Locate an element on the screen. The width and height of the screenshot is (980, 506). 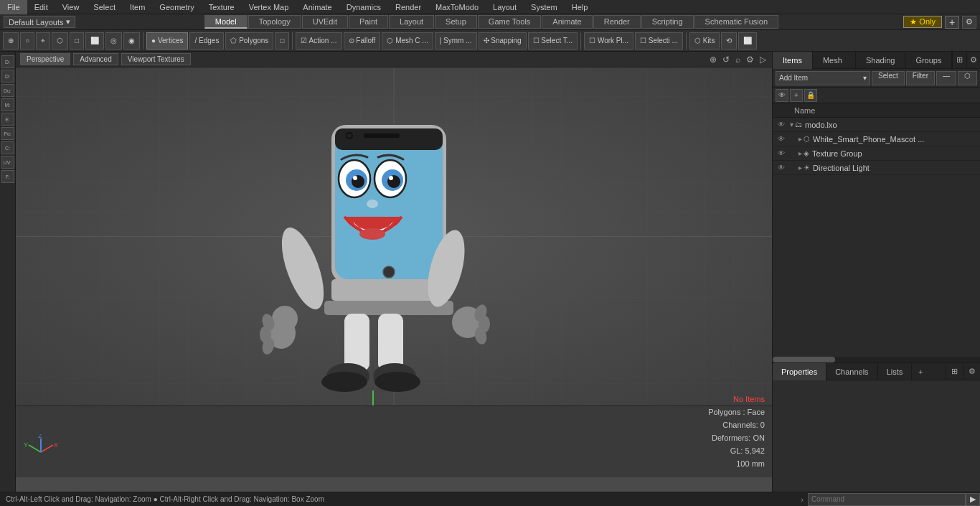
expand-arrow-2: ▸ is located at coordinates (801, 154).